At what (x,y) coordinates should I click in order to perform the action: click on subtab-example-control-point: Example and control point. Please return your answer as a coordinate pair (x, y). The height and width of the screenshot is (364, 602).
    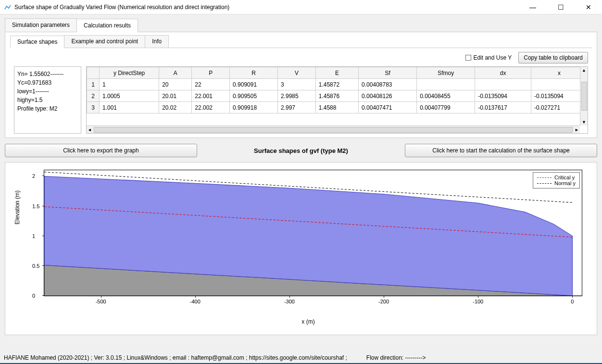
    Looking at the image, I should click on (105, 41).